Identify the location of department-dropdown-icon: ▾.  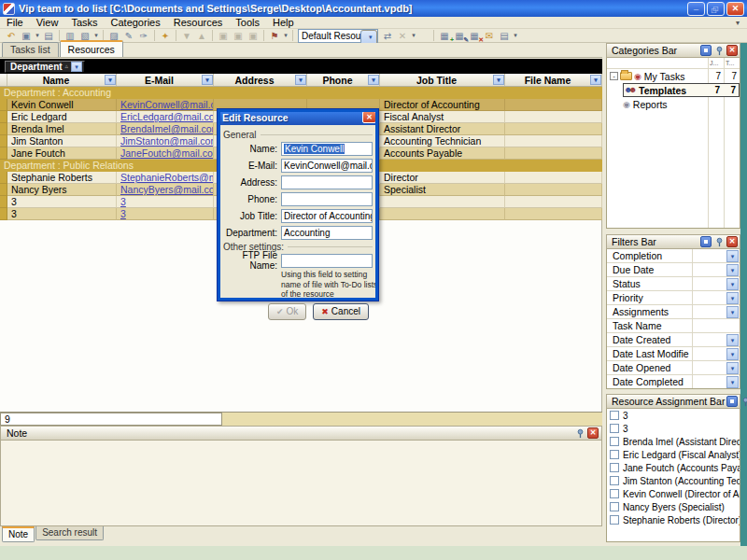
(77, 67).